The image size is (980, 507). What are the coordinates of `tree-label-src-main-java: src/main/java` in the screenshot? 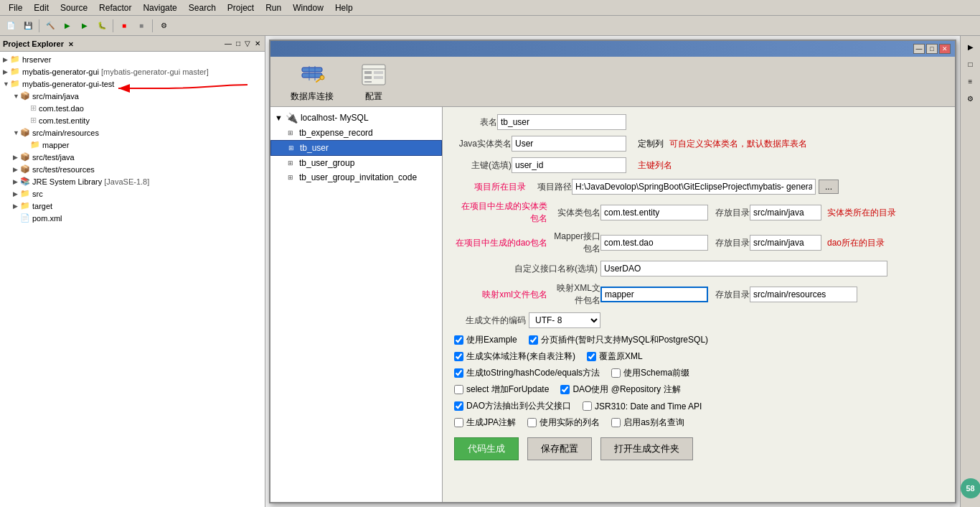 It's located at (56, 96).